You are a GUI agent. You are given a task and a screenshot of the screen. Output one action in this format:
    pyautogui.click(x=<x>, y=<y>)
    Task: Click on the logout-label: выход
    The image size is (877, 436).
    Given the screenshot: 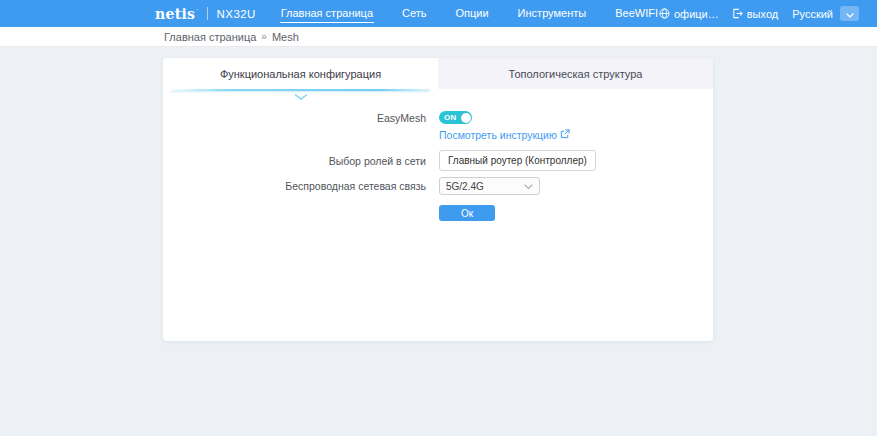 What is the action you would take?
    pyautogui.click(x=762, y=14)
    